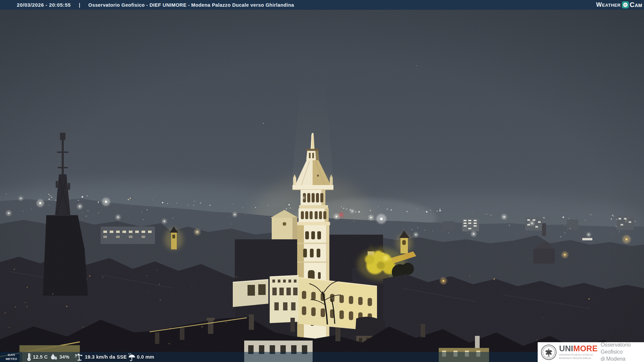 This screenshot has height=362, width=644. Describe the element at coordinates (191, 5) in the screenshot. I see `page-title: Osservatorio Geofisico - DIEF UNIMORE - …` at that location.